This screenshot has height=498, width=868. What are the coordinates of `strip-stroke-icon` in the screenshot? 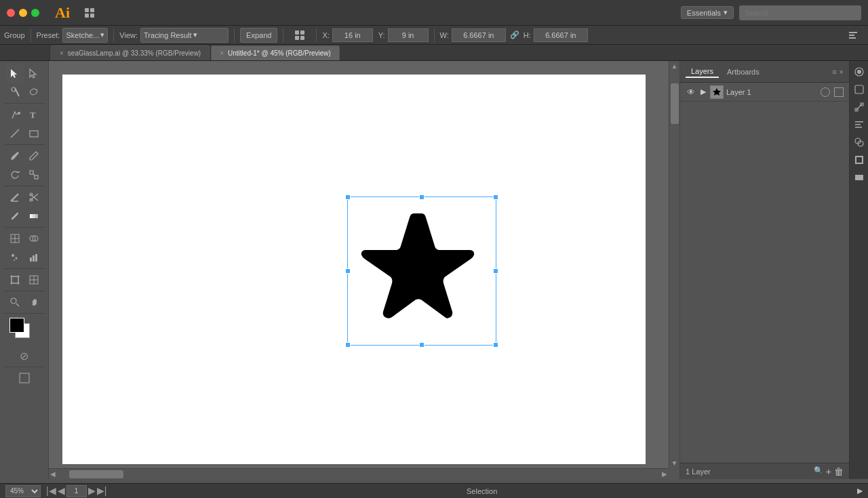 It's located at (859, 160).